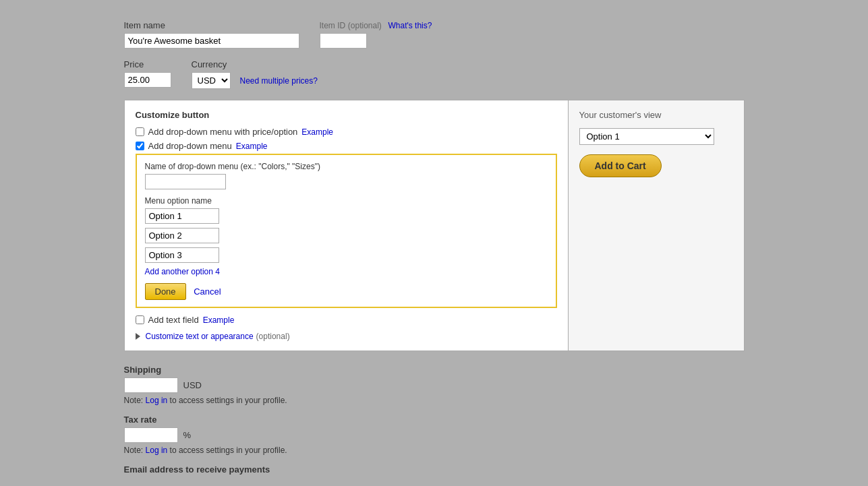 The width and height of the screenshot is (868, 486). I want to click on tax-note: Note: Log in to access settings in your …, so click(434, 450).